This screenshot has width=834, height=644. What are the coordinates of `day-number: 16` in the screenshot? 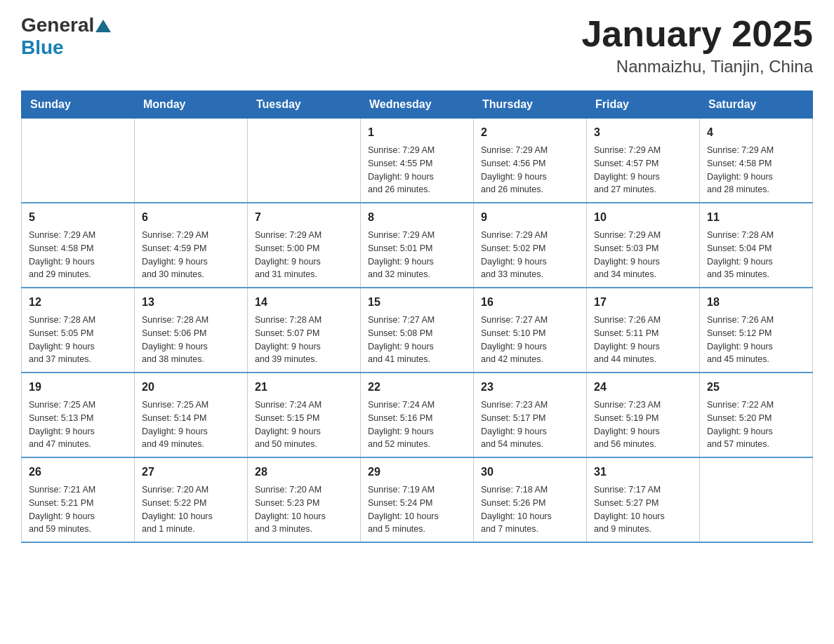 It's located at (530, 302).